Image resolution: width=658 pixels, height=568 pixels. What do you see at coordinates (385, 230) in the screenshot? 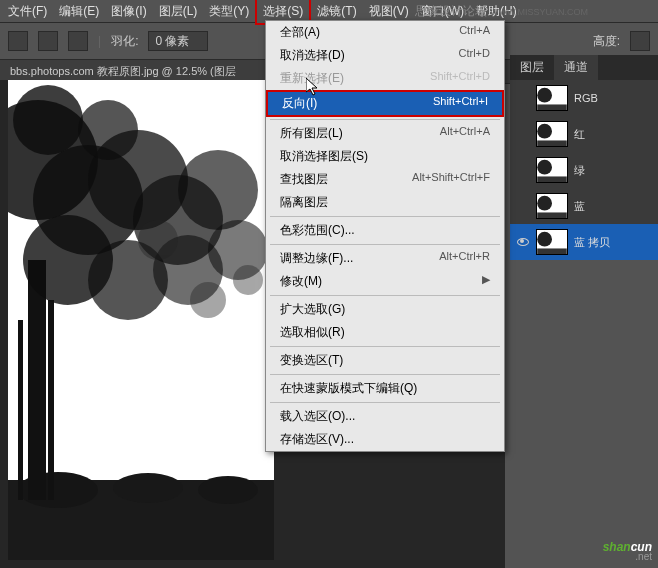
I see `menu-item-10: 色彩范围(C)...` at bounding box center [385, 230].